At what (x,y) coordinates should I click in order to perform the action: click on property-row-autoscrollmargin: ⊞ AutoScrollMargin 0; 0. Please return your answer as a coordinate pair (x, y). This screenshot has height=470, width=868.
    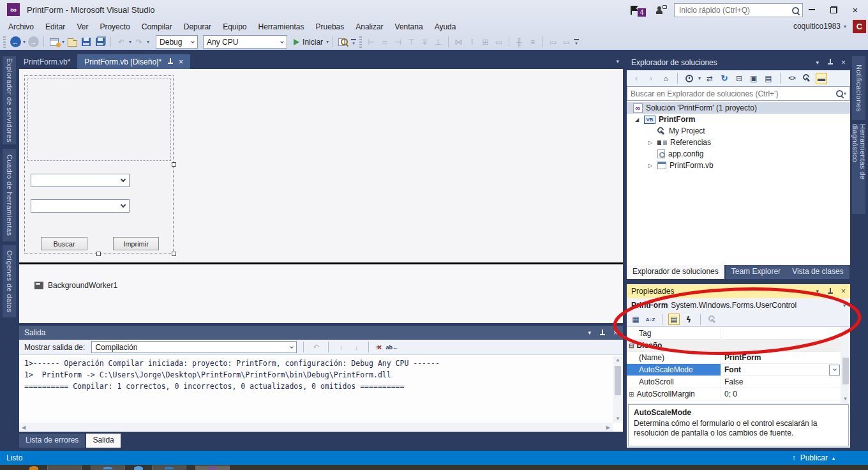
    Looking at the image, I should click on (734, 395).